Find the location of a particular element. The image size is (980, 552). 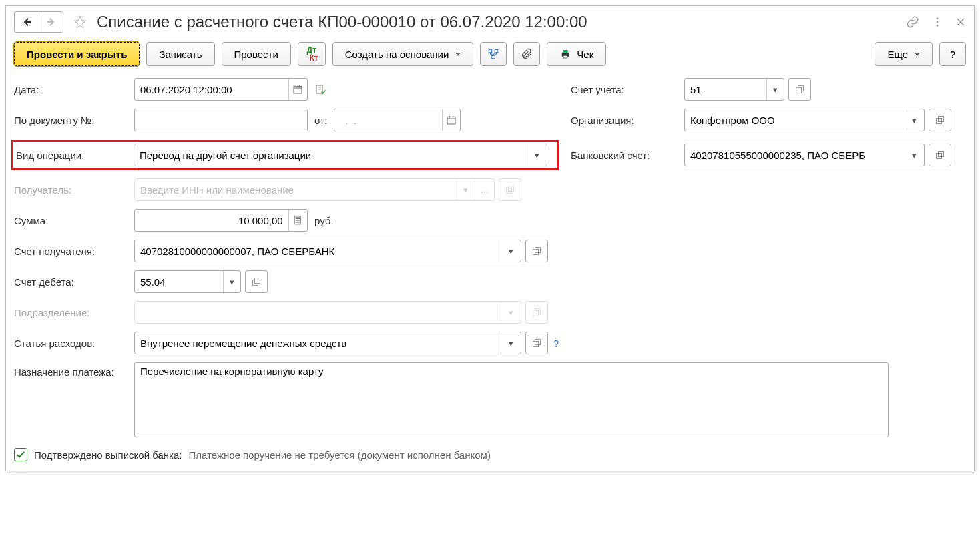

recipient-acc-label: Счет получателя: is located at coordinates (74, 251).